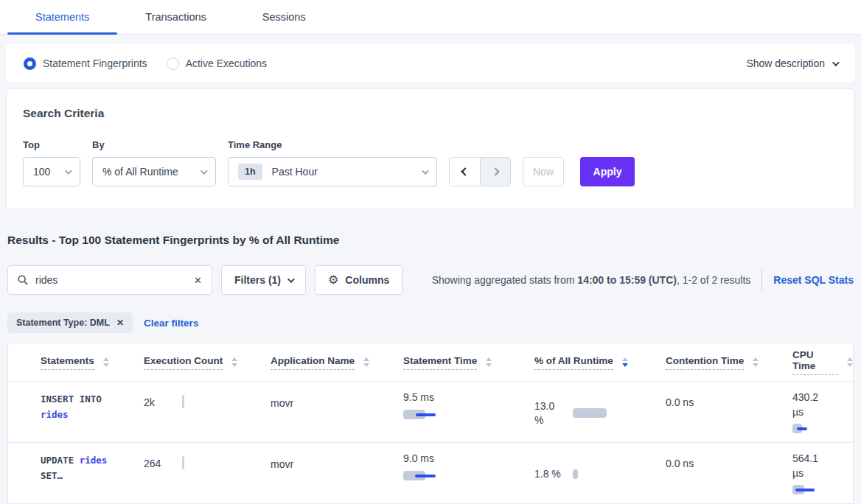  What do you see at coordinates (440, 363) in the screenshot?
I see `column-label: Statement Time` at bounding box center [440, 363].